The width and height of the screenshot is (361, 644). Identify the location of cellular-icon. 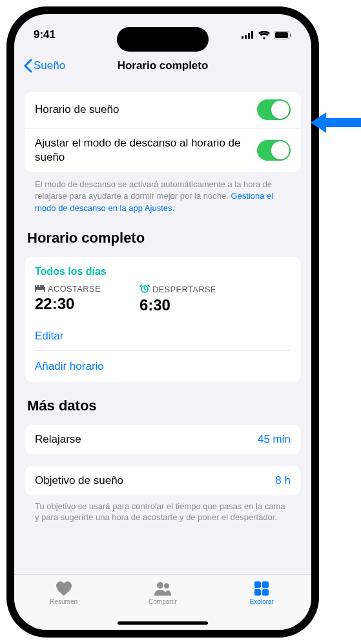
(248, 35).